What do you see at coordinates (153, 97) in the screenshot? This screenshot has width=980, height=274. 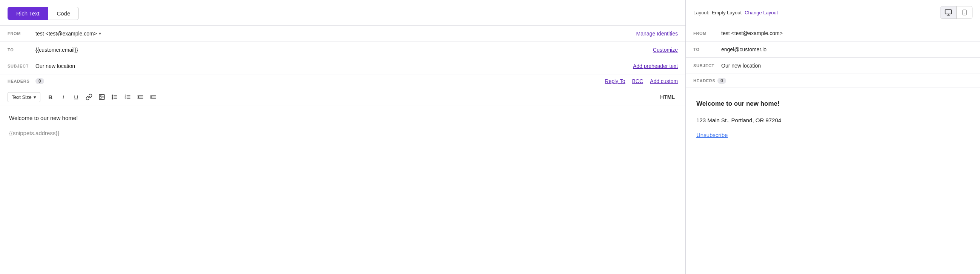 I see `indent-increase-button` at bounding box center [153, 97].